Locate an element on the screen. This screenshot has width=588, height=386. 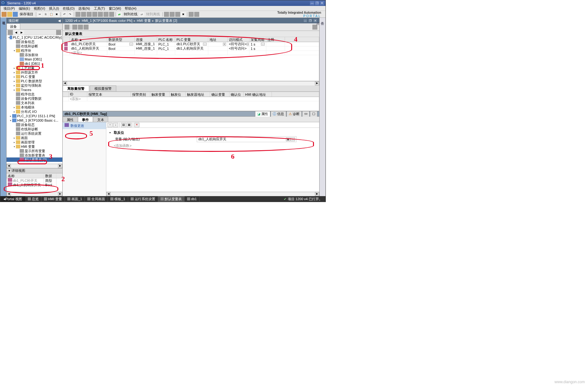
collapse-icon: ◀ is located at coordinates (59, 21).